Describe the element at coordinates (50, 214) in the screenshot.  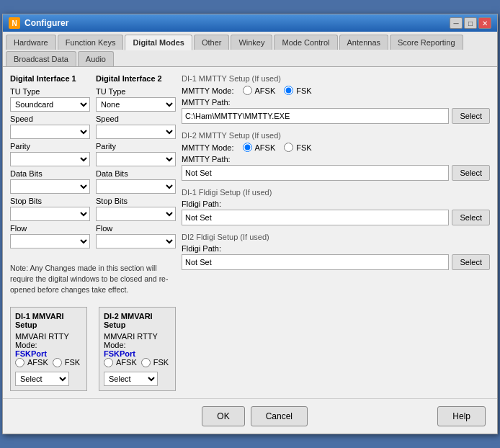
I see `di1-stop-bits-select` at that location.